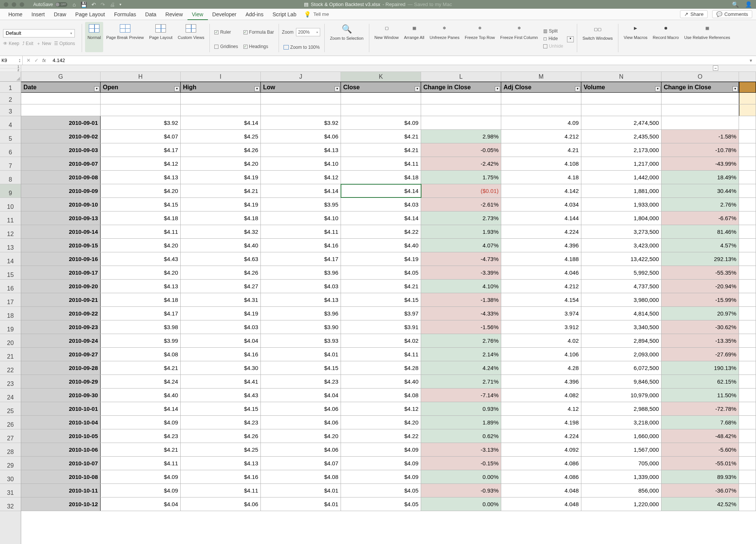 This screenshot has height=544, width=756. I want to click on cell: 2,093,000, so click(621, 354).